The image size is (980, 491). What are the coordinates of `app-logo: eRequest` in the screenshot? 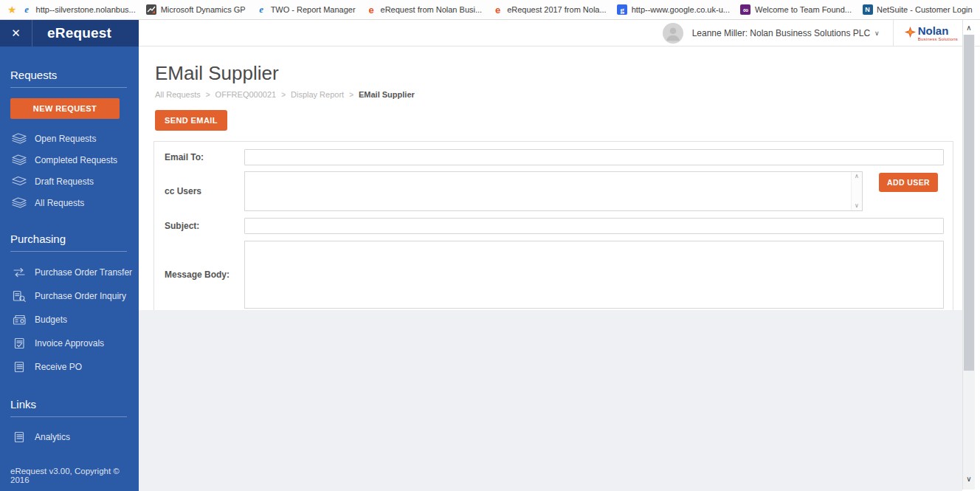 It's located at (80, 33).